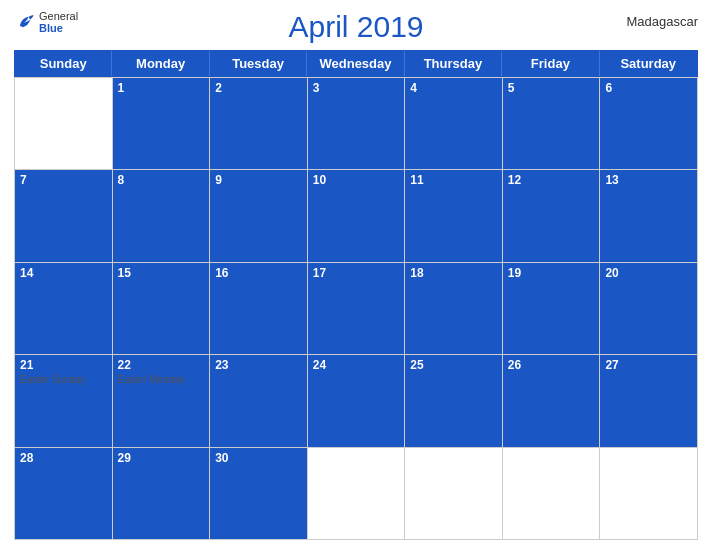 The image size is (712, 550). I want to click on day-cell: 12, so click(552, 216).